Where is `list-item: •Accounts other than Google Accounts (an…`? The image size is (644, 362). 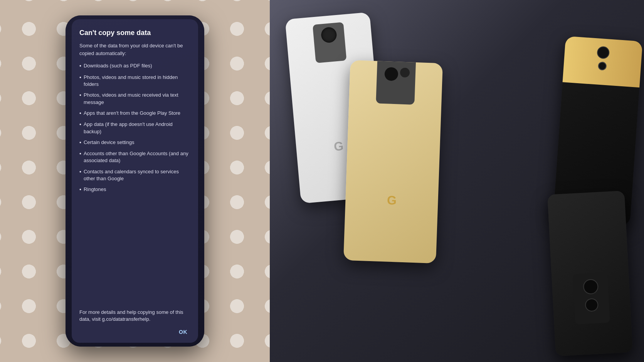 list-item: •Accounts other than Google Accounts (an… is located at coordinates (135, 157).